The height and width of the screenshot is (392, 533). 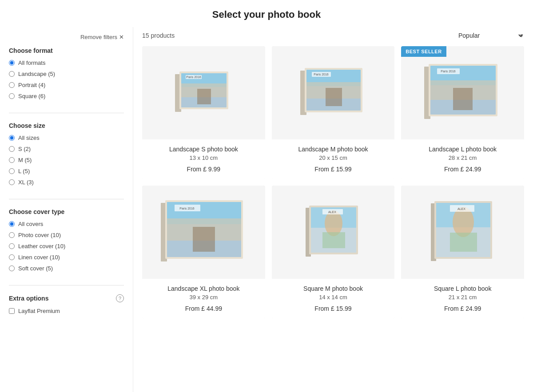 What do you see at coordinates (67, 74) in the screenshot?
I see `format-option-landscape: Landscape (5)` at bounding box center [67, 74].